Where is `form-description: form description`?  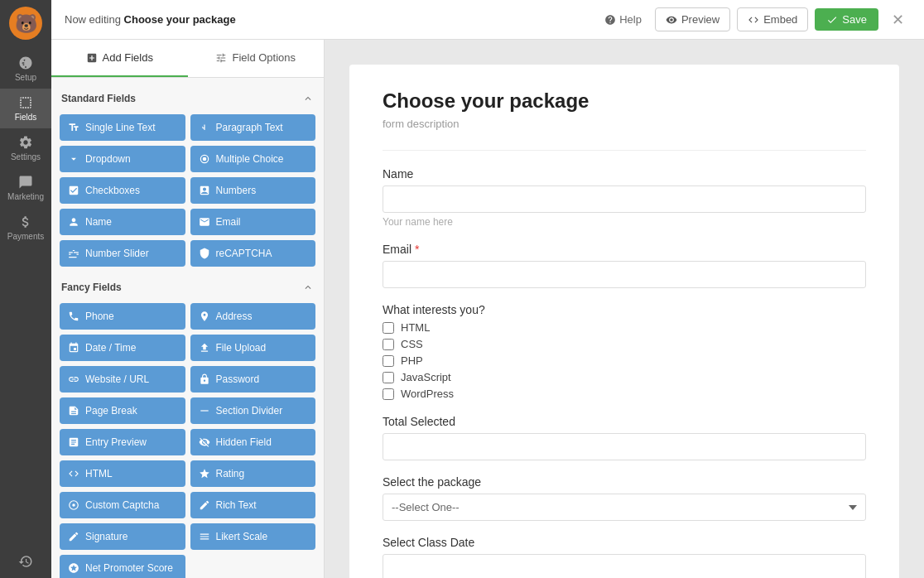 form-description: form description is located at coordinates (624, 124).